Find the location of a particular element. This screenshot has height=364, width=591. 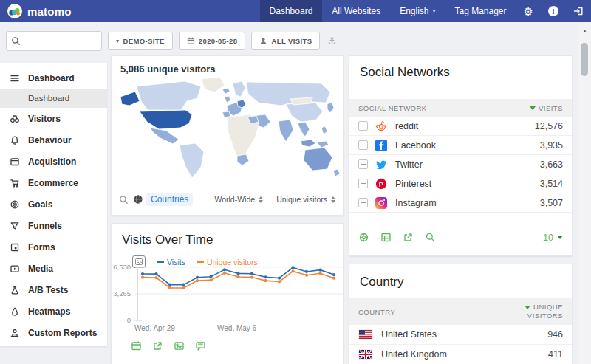

report-settings-cog-button is located at coordinates (363, 238).